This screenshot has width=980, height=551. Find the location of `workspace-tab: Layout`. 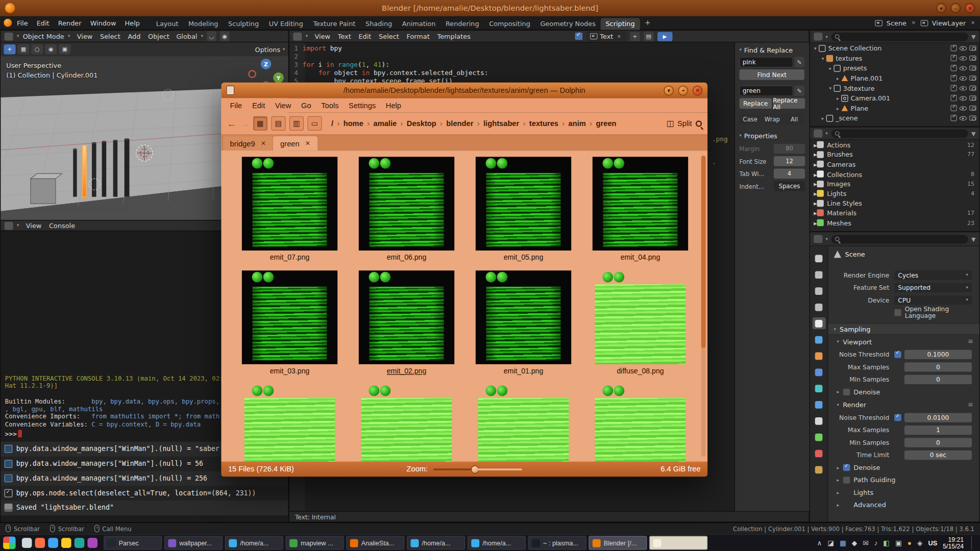

workspace-tab: Layout is located at coordinates (167, 23).